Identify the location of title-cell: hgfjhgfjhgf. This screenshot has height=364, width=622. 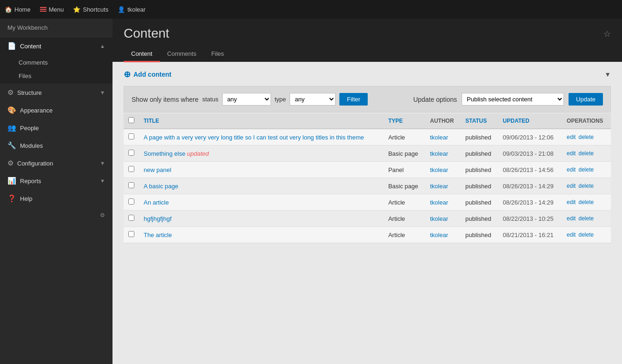
(261, 218).